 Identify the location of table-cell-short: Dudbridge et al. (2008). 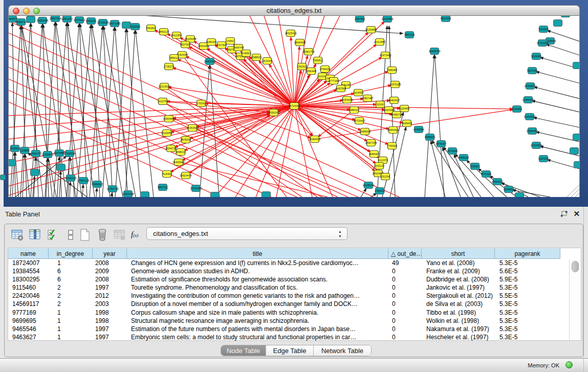
(459, 279).